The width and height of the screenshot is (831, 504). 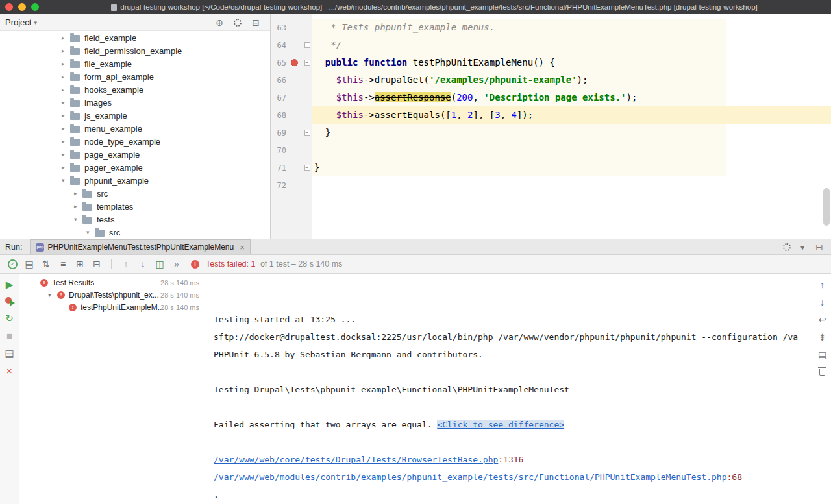 I want to click on failed-test-gutter-icon, so click(x=295, y=62).